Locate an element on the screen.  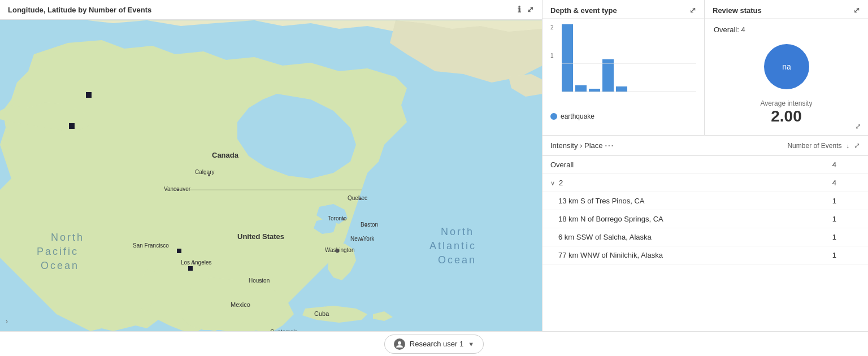
user-label: Research user 1 is located at coordinates (436, 344).